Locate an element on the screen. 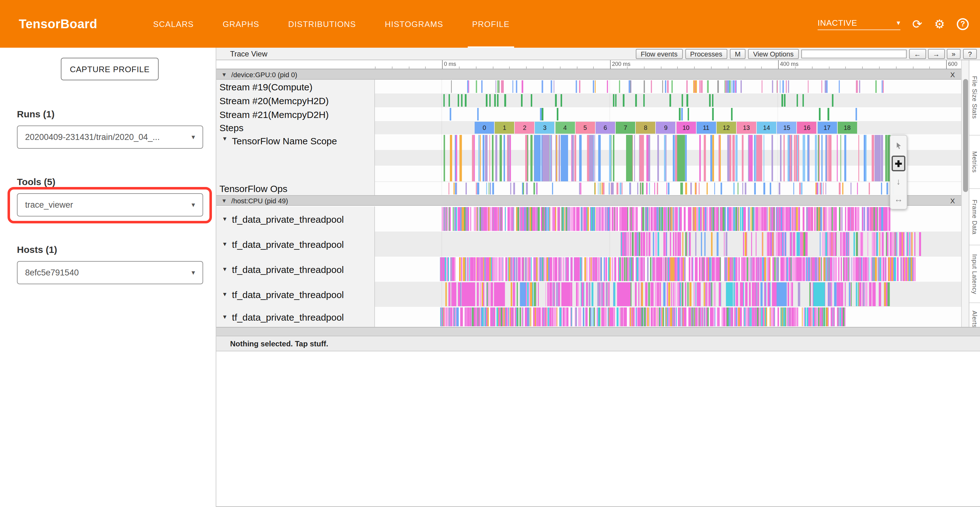 The height and width of the screenshot is (507, 980). runs-dropdown: 20200409-231431/train/2020_04_... ▾ is located at coordinates (110, 137).